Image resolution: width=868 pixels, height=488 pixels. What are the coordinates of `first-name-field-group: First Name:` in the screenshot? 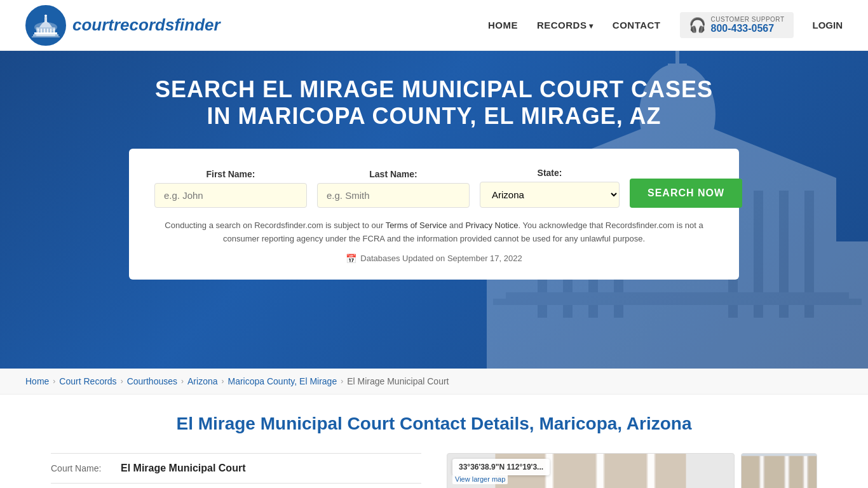 It's located at (231, 188).